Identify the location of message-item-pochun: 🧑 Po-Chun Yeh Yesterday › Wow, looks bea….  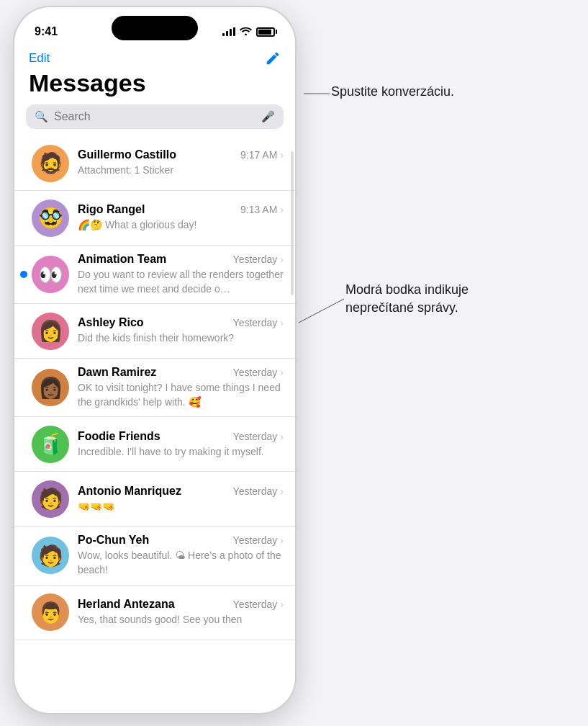
(155, 556).